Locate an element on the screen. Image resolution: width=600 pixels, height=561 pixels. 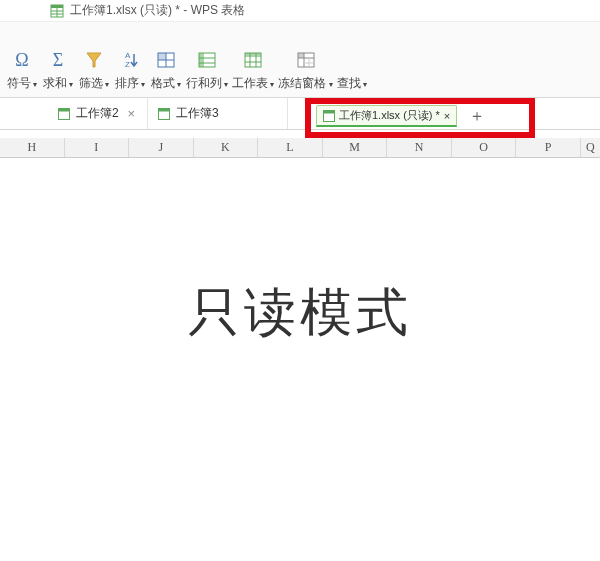
window-title: 工作簿1.xlsx (只读) * - WPS 表格 is located at coordinates (158, 10).